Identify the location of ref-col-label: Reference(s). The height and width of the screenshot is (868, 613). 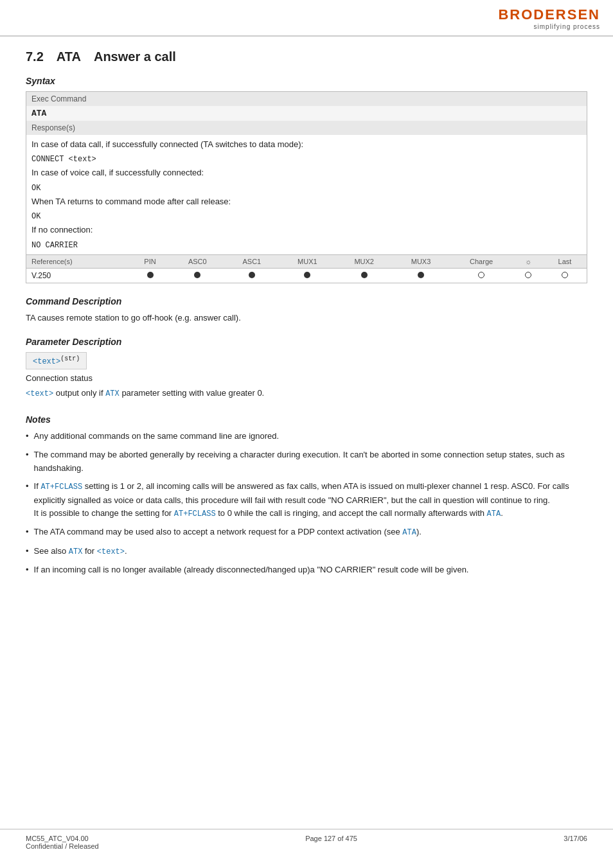
(78, 261).